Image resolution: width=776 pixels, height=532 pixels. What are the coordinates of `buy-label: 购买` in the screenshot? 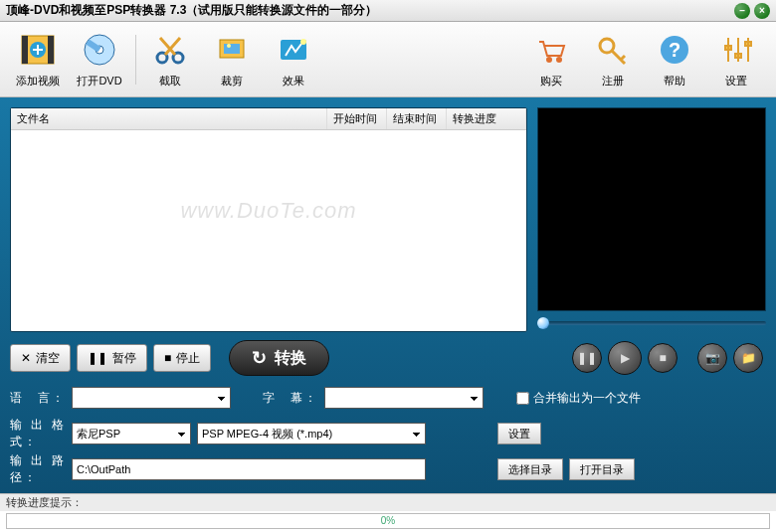 It's located at (551, 82).